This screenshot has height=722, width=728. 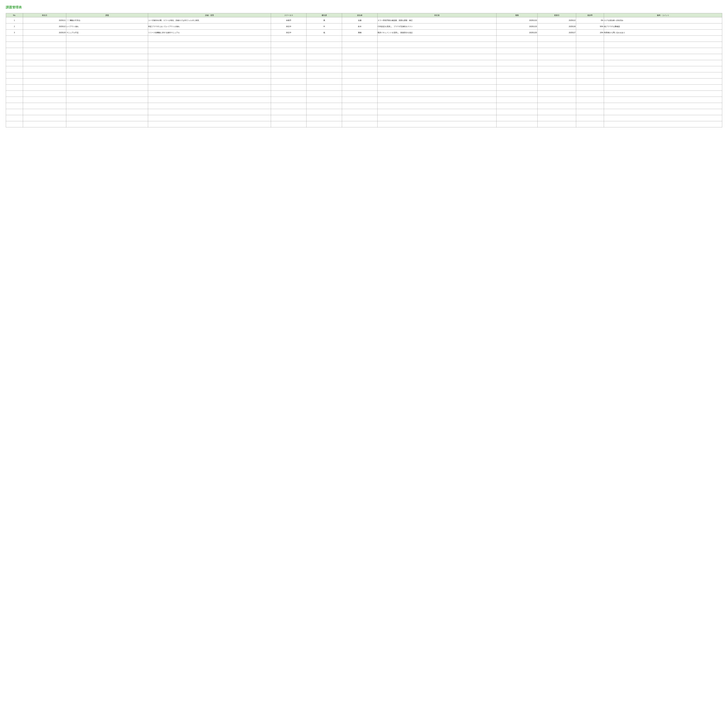 I want to click on cell-note: 他ブラウザも要確認, so click(x=663, y=26).